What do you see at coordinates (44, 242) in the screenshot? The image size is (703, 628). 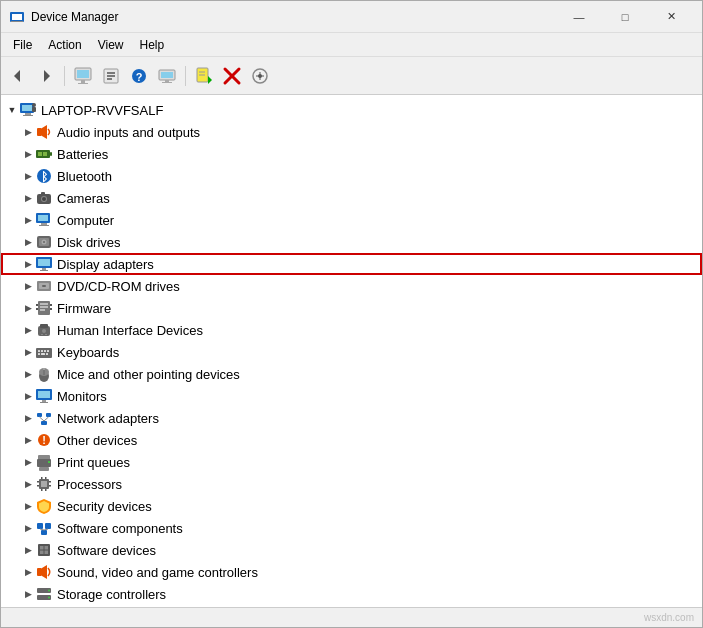 I see `disk-icon` at bounding box center [44, 242].